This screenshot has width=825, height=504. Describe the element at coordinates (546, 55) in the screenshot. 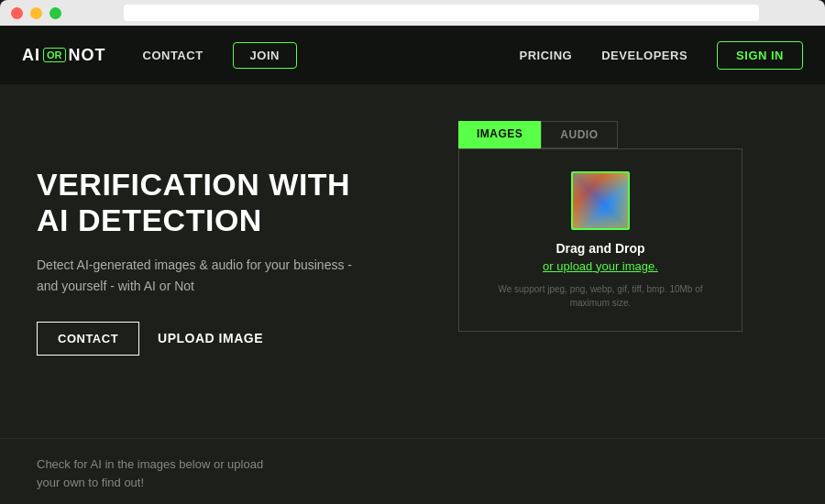

I see `nav-pricing: PRICING` at that location.